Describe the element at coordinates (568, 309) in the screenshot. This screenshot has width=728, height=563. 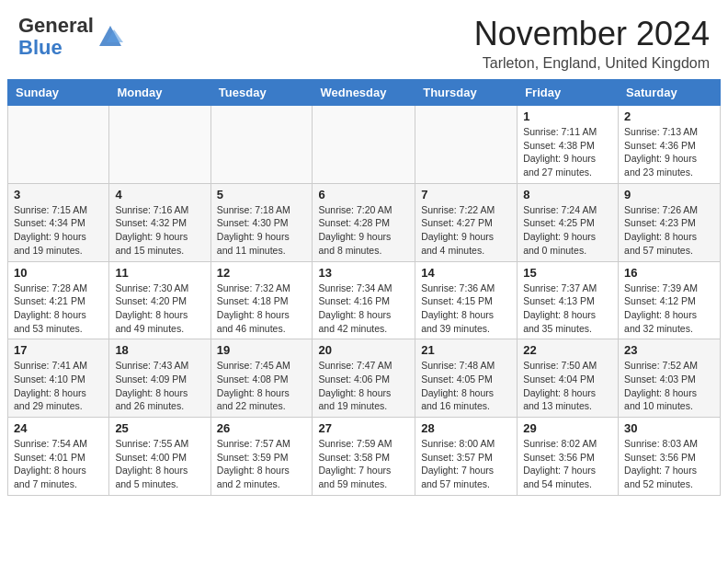
I see `day-info: Sunrise: 7:37 AM Sunset: 4:13 PM Dayligh…` at that location.